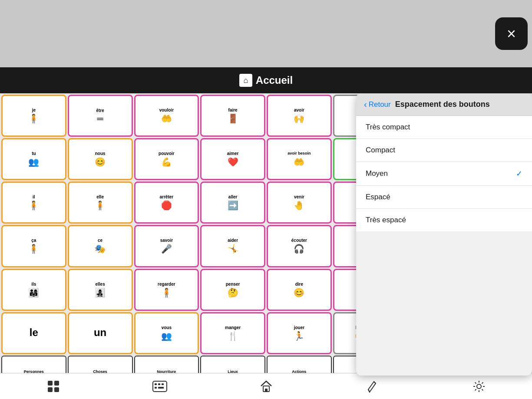 The height and width of the screenshot is (399, 532). Describe the element at coordinates (34, 202) in the screenshot. I see `cell-il: il 🧍` at that location.